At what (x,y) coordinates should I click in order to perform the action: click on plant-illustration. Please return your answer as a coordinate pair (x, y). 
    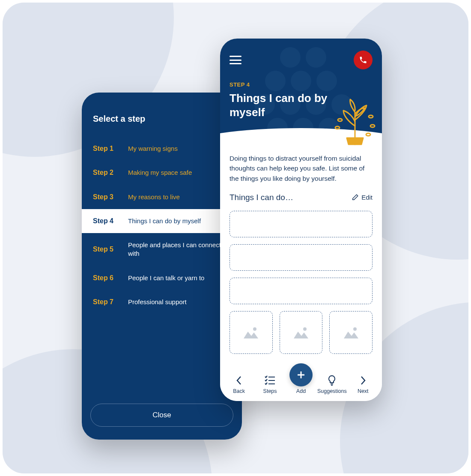
    Looking at the image, I should click on (355, 121).